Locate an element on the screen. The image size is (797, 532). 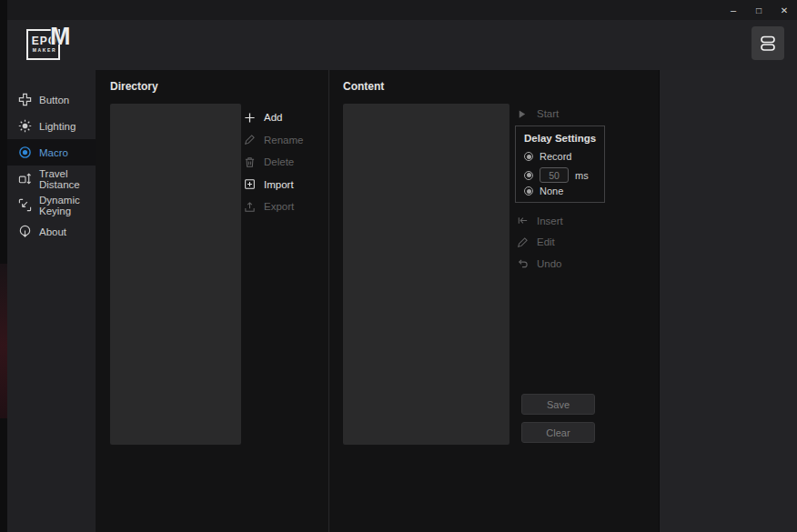
stacked-keys-icon is located at coordinates (768, 44).